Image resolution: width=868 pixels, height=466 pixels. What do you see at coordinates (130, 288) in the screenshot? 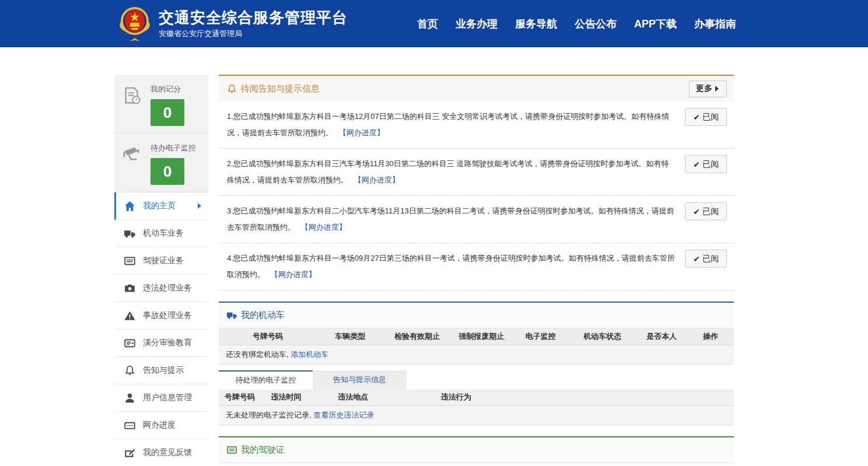
I see `camera-icon` at bounding box center [130, 288].